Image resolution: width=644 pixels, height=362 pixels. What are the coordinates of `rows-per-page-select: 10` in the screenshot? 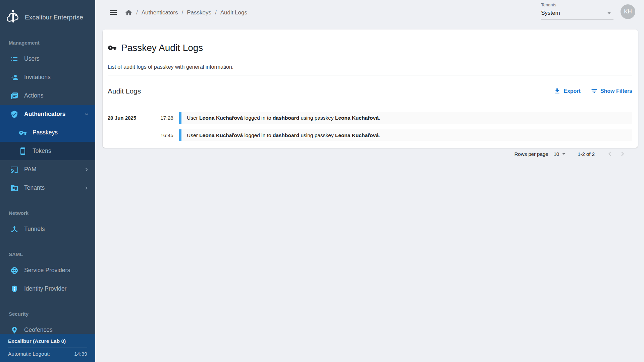 It's located at (560, 154).